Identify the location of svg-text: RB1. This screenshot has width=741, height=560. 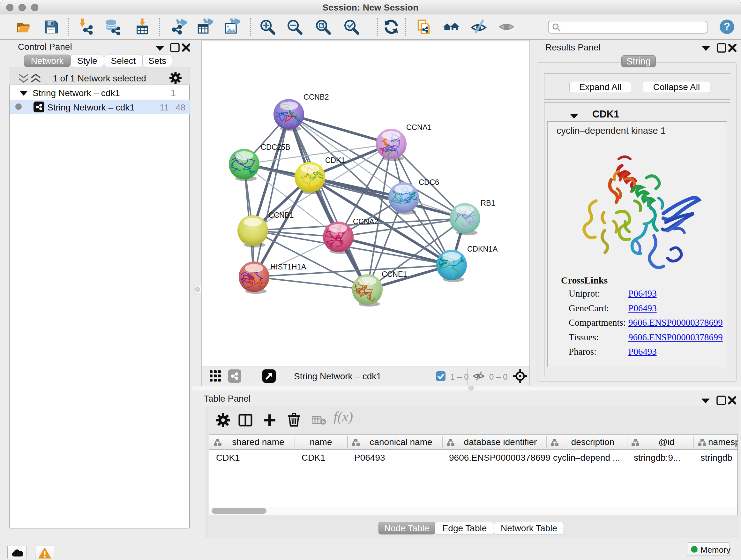
(488, 203).